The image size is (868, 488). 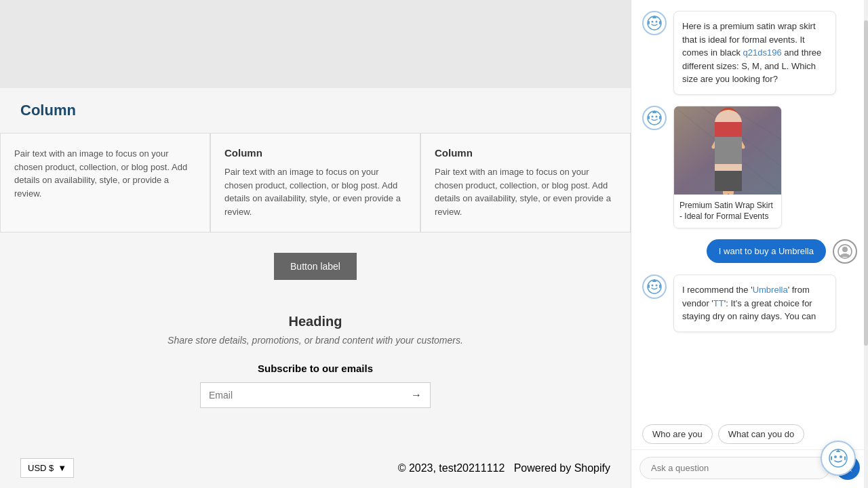 I want to click on chevron-down-icon: ▼, so click(x=62, y=468).